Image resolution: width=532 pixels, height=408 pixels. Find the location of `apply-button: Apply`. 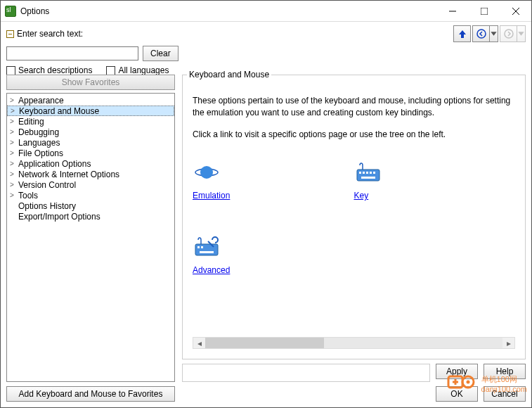

apply-button: Apply is located at coordinates (457, 371).